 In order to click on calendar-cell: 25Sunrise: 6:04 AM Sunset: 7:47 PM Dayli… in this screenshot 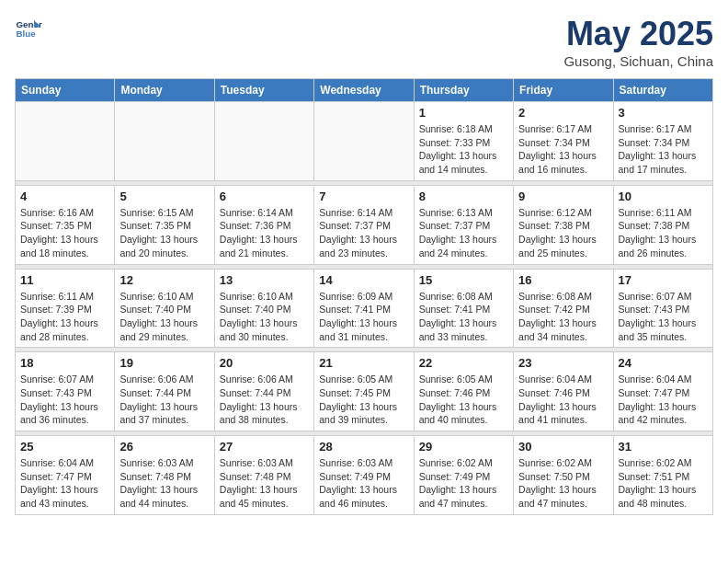, I will do `click(65, 476)`.